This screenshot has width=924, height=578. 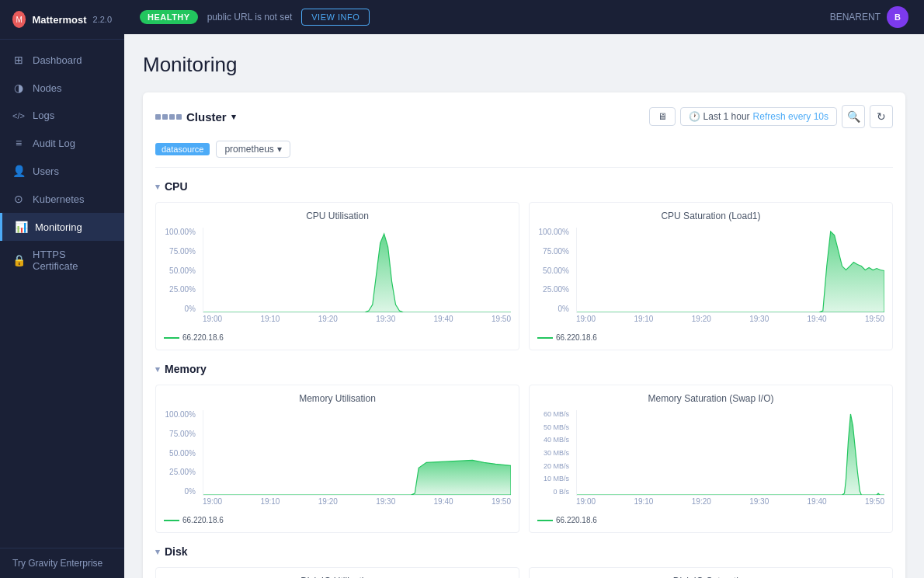 What do you see at coordinates (158, 370) in the screenshot?
I see `memory-chevron-icon: ▾` at bounding box center [158, 370].